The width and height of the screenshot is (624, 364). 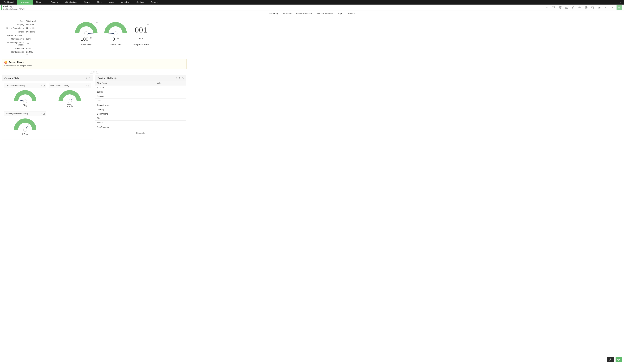 What do you see at coordinates (141, 88) in the screenshot?
I see `table-row: 123435` at bounding box center [141, 88].